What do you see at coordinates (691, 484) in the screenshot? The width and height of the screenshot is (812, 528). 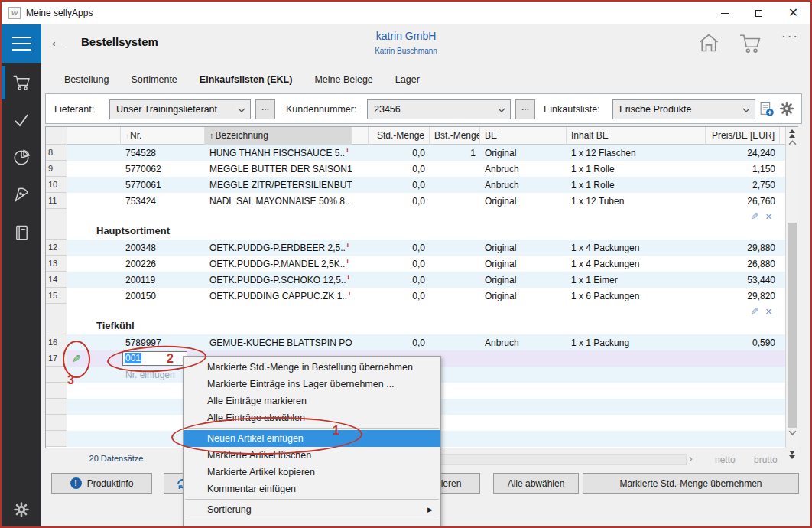 I see `apply-std-menge-button: Markierte Std.-Menge übernehmen` at bounding box center [691, 484].